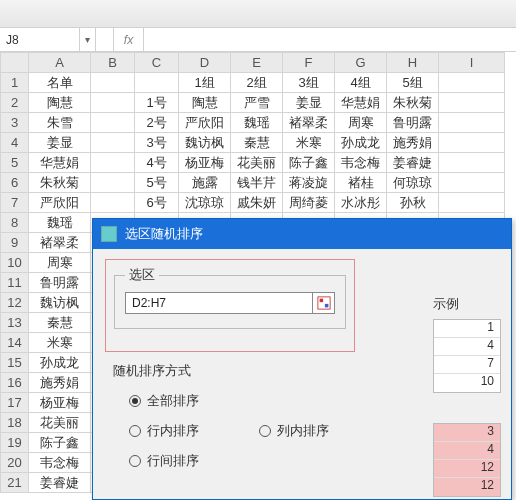 This screenshot has width=516, height=500. I want to click on row-header: 4, so click(15, 143).